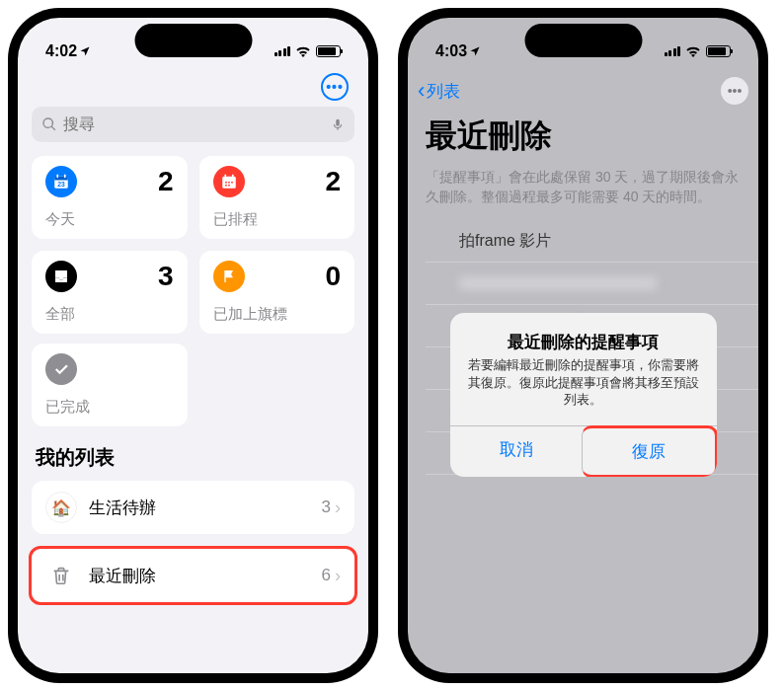  What do you see at coordinates (333, 182) in the screenshot?
I see `card-scheduled-count: 2` at bounding box center [333, 182].